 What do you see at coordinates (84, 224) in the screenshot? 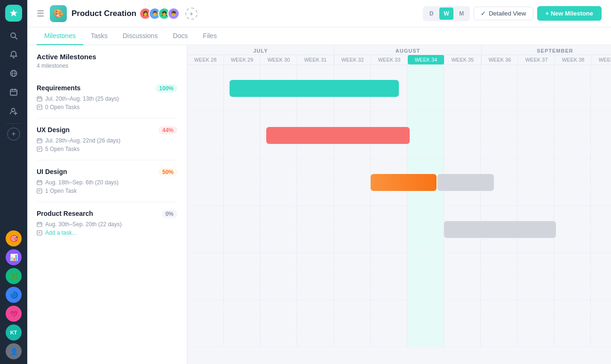
I see `date-range: Aug. 30th–Sep. 20th (22 days)` at bounding box center [84, 224].